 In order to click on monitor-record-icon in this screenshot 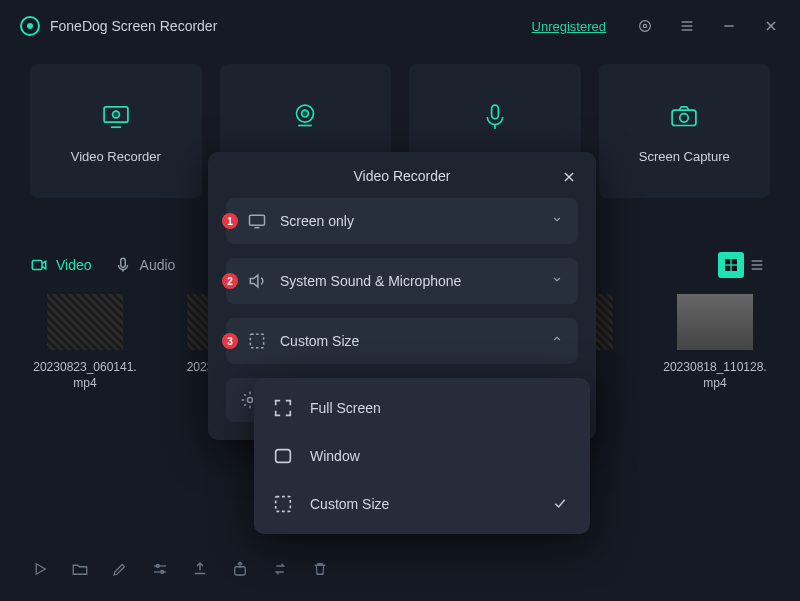, I will do `click(116, 117)`.